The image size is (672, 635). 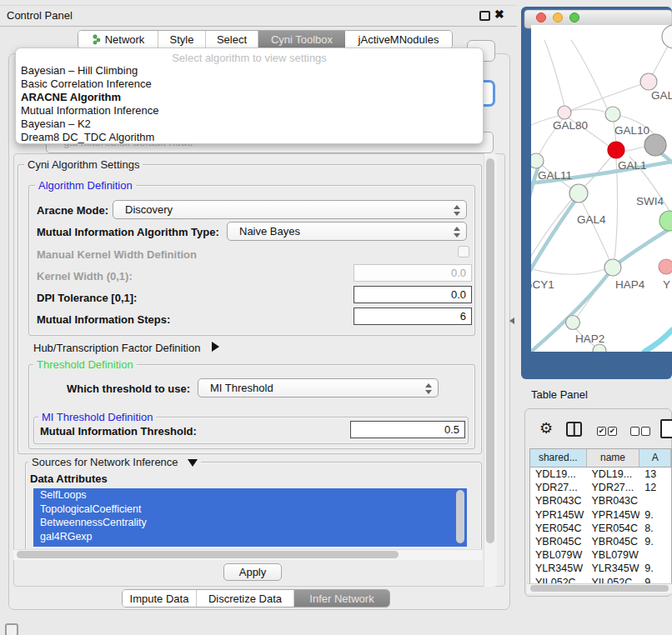 I want to click on mi-steps-label: Mutual Information Steps:, so click(x=103, y=320).